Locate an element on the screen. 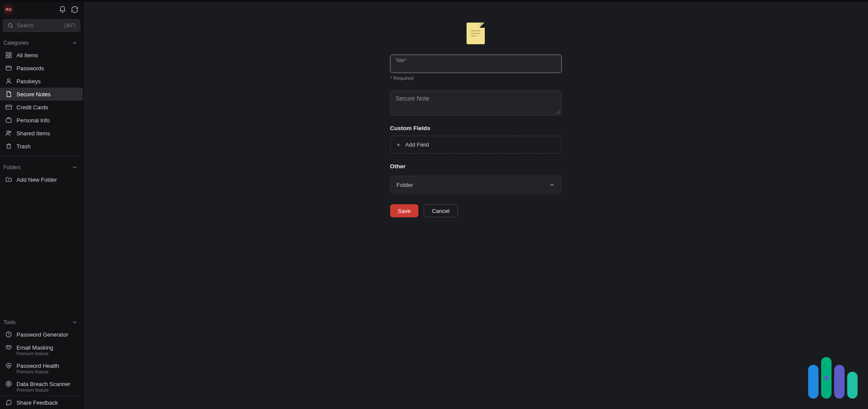  credit-card-icon is located at coordinates (9, 107).